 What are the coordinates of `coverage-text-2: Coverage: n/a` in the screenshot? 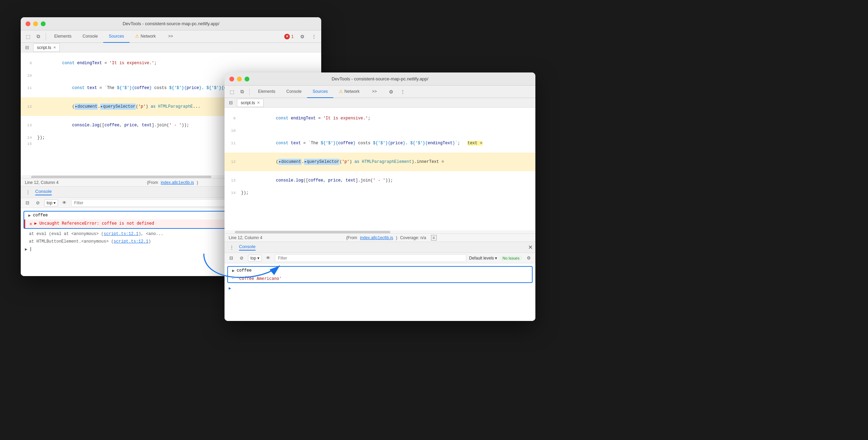 It's located at (413, 238).